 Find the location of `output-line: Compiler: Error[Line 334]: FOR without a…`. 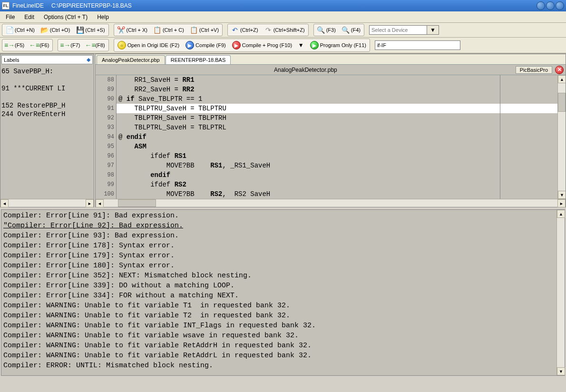

output-line: Compiler: Error[Line 334]: FOR without a… is located at coordinates (279, 296).